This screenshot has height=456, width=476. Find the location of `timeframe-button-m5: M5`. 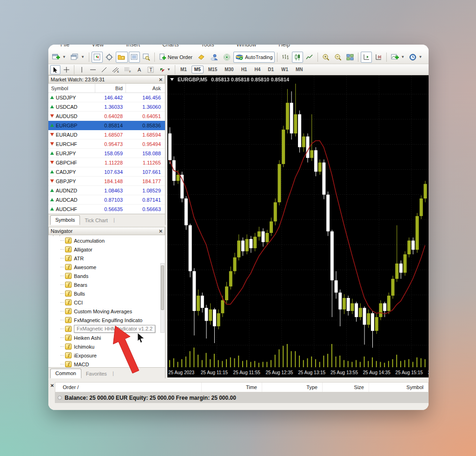

timeframe-button-m5: M5 is located at coordinates (198, 70).